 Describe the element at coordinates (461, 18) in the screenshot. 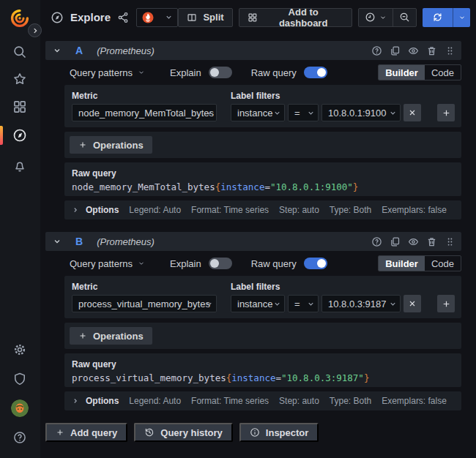

I see `run-query-interval-dropdown` at that location.